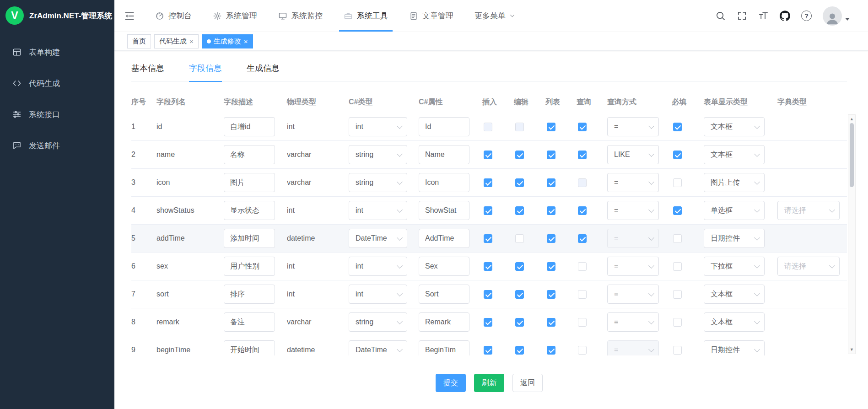  Describe the element at coordinates (57, 145) in the screenshot. I see `sidebar-item-send-mail: 发送邮件` at that location.